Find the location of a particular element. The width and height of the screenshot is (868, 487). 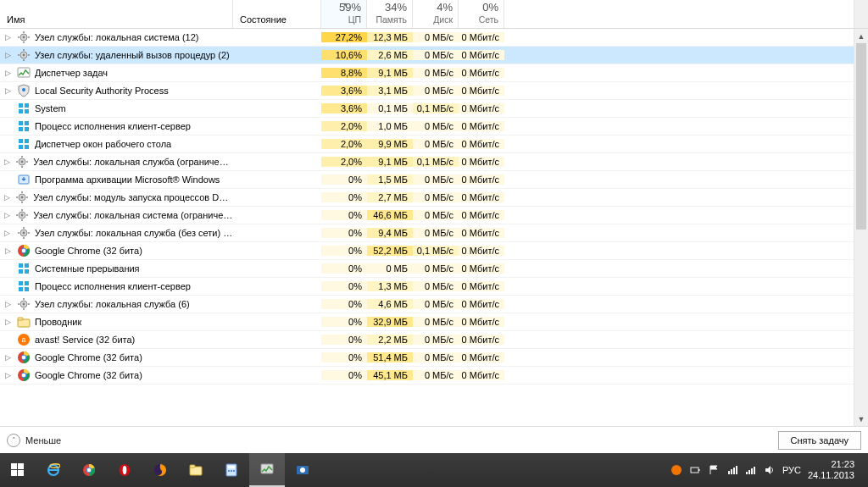

table-row: Диспетчер окон рабочего стола2,0%9,9 МБ0… is located at coordinates (427, 144).